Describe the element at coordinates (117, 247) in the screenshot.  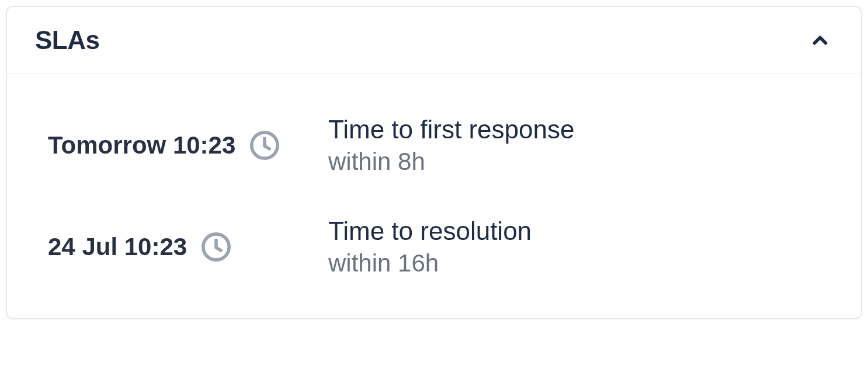
I see `sla-deadline-text: 24 Jul 10:23` at that location.